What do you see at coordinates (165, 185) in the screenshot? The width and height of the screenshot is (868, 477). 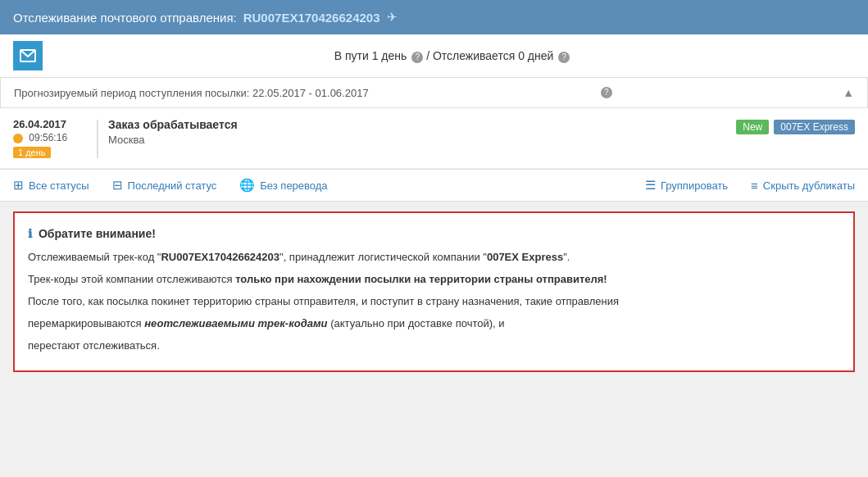 I see `filter-last-status: ⊟ Последний статус` at bounding box center [165, 185].